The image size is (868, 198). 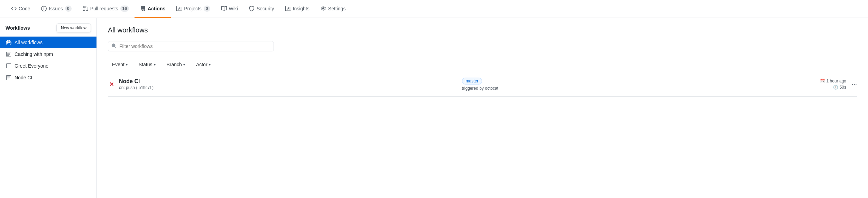 I want to click on security-icon, so click(x=252, y=9).